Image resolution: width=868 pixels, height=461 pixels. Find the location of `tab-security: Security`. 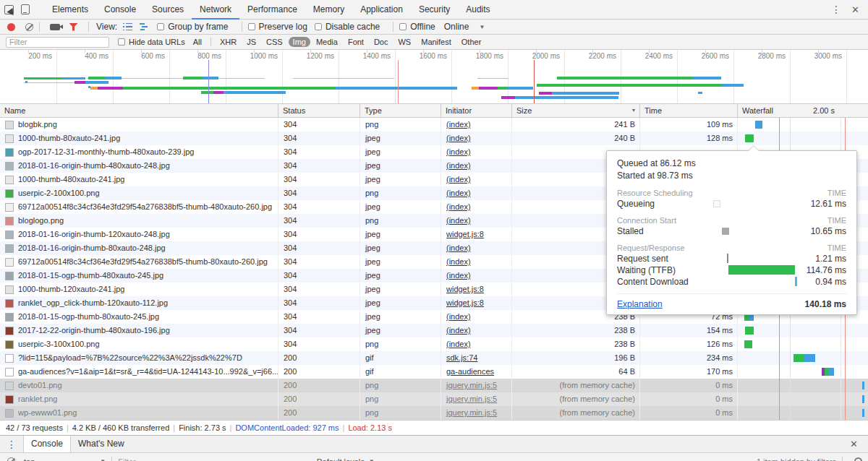

tab-security: Security is located at coordinates (434, 10).